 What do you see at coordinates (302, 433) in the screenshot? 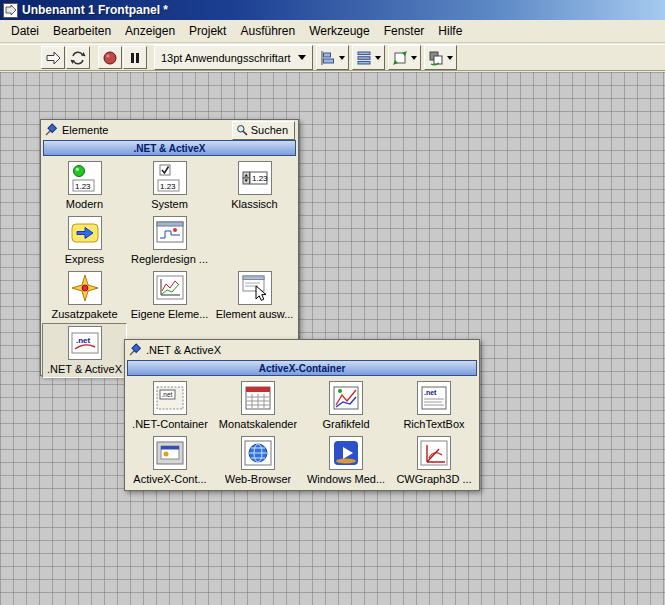
I see `subpalette-grid: .net .NET-Container` at bounding box center [302, 433].